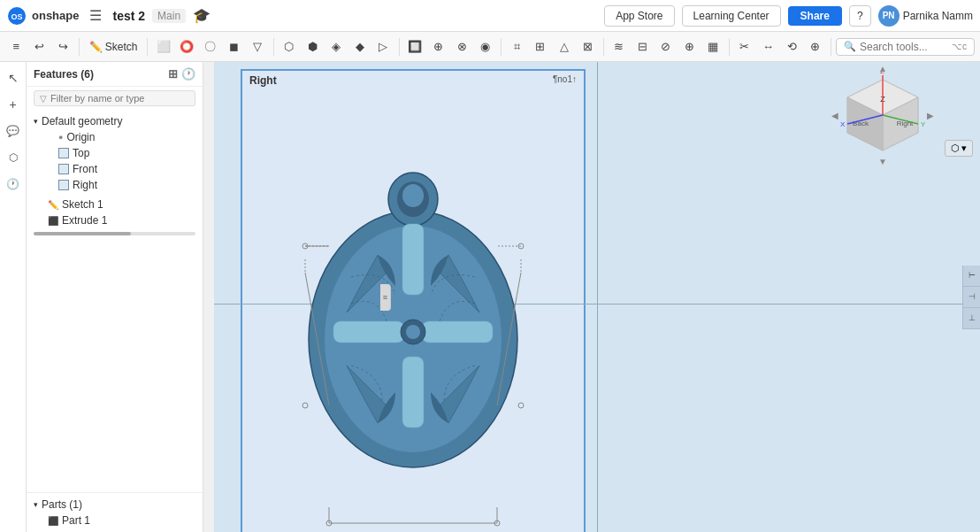 The width and height of the screenshot is (980, 532). I want to click on learning-center-button: Learning Center, so click(731, 16).